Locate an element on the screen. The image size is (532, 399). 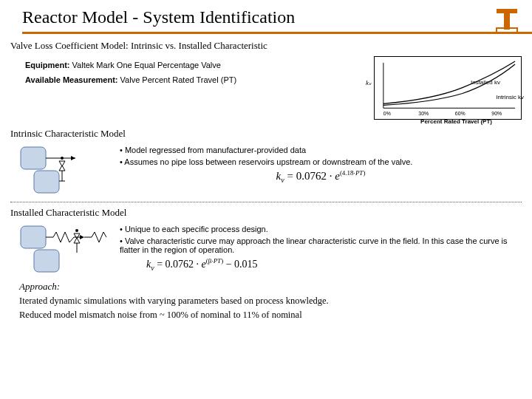
equipment-value: Valtek Mark One Equal Percentage Valve is located at coordinates (146, 65).